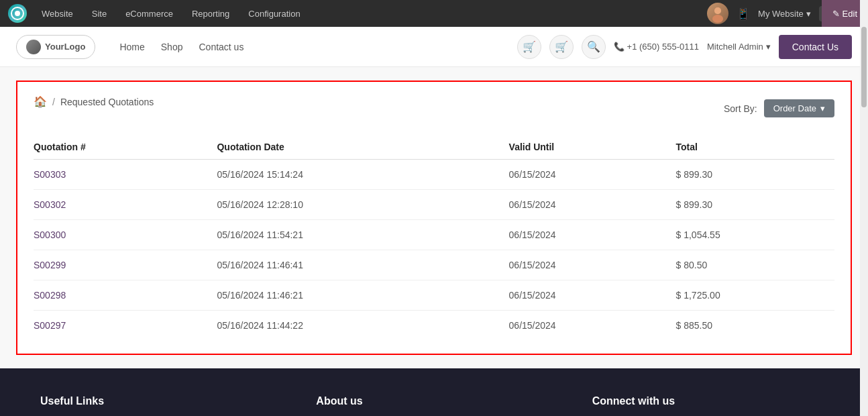 This screenshot has height=416, width=868. What do you see at coordinates (221, 47) in the screenshot?
I see `nav-contact-us: Contact us` at bounding box center [221, 47].